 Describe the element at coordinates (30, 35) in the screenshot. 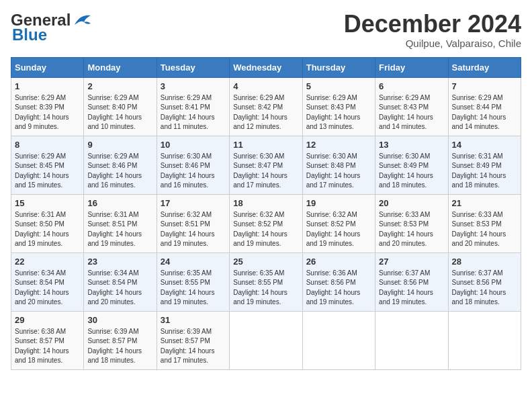

I see `logo-blue: Blue` at that location.